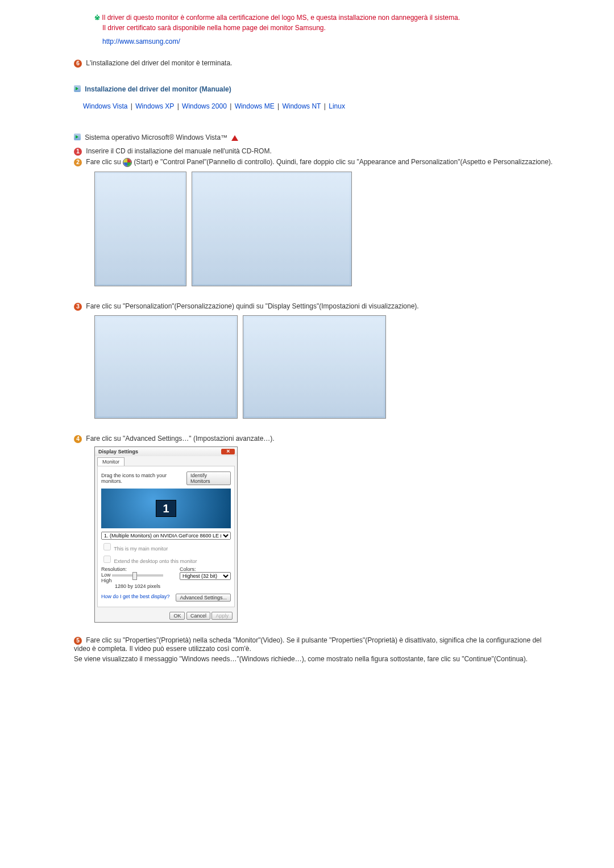 This screenshot has height=868, width=614. What do you see at coordinates (180, 439) in the screenshot?
I see `vista-step4: Fare clic su "Advanced Settings…" (Impos…` at bounding box center [180, 439].